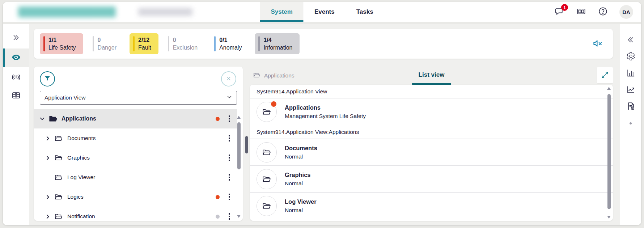 The width and height of the screenshot is (644, 228). Describe the element at coordinates (16, 38) in the screenshot. I see `expand-rail-button` at that location.